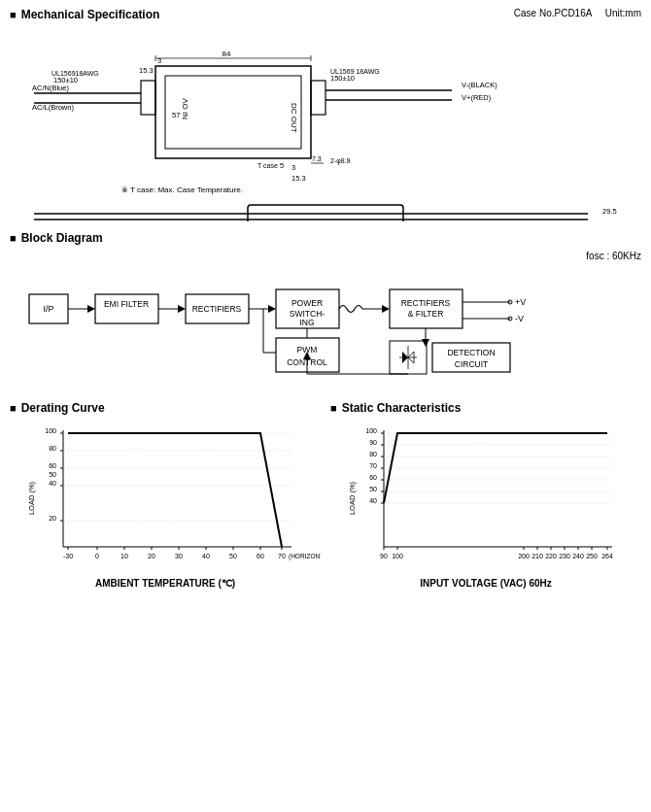  What do you see at coordinates (624, 14) in the screenshot?
I see `unit: Unit:mm` at bounding box center [624, 14].